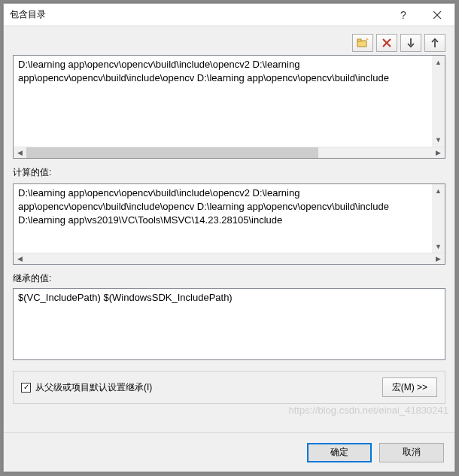 The height and width of the screenshot is (476, 459). What do you see at coordinates (438, 101) in the screenshot?
I see `editable-vscrollbar: ▲ ▼` at bounding box center [438, 101].